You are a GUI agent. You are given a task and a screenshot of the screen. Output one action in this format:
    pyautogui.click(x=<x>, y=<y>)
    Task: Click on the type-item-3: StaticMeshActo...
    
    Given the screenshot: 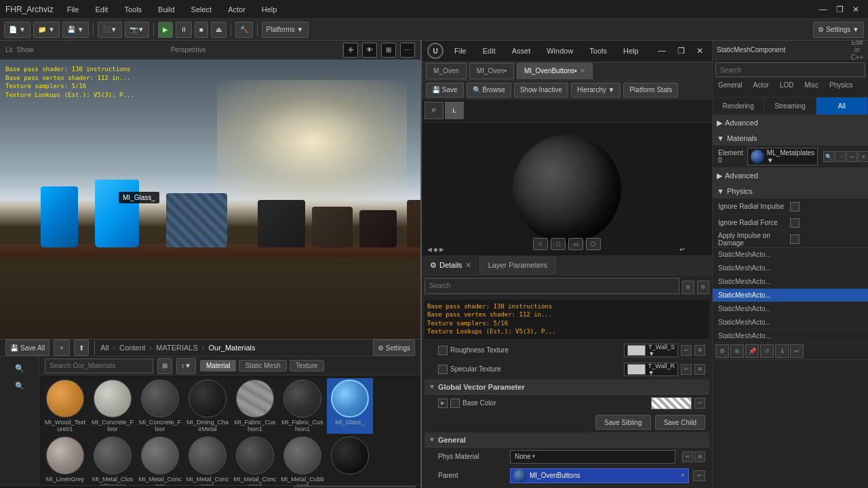 What is the action you would take?
    pyautogui.click(x=791, y=282)
    